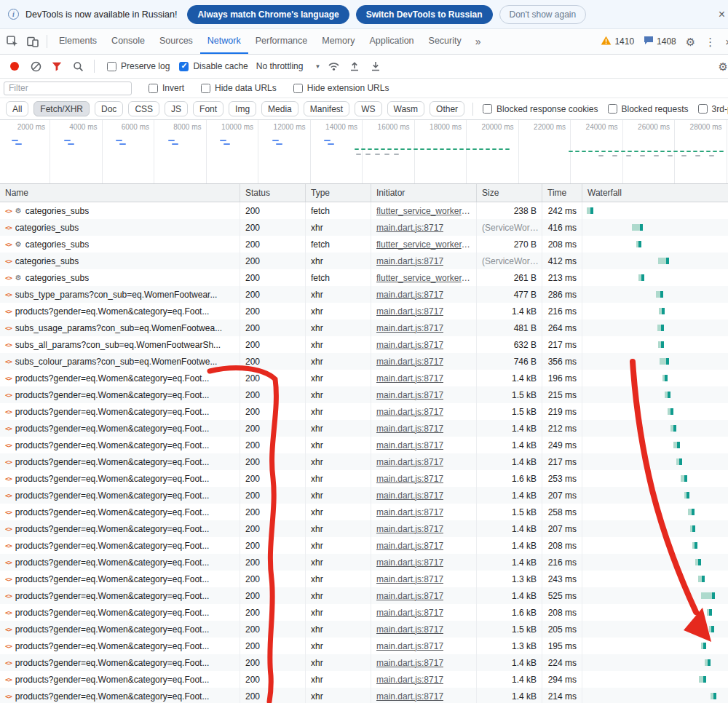 Image resolution: width=728 pixels, height=703 pixels. I want to click on issues-count: 1408, so click(660, 41).